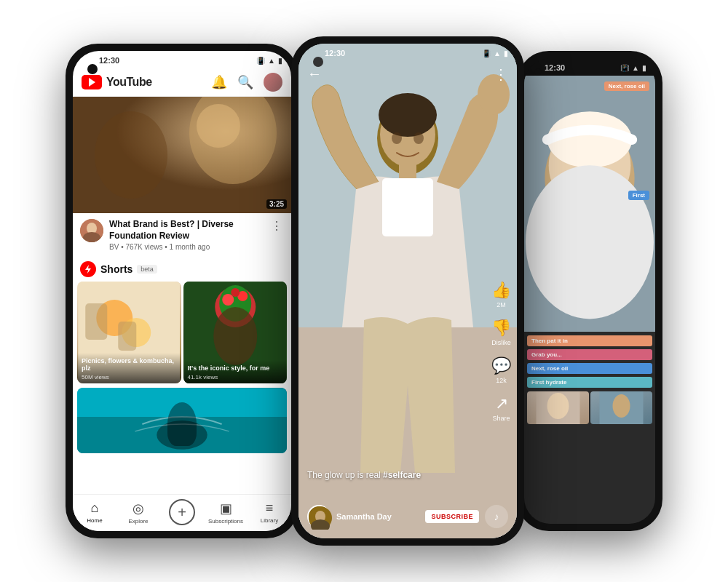 The image size is (728, 582). I want to click on subscribe-button: SUBSCRIBE, so click(452, 517).